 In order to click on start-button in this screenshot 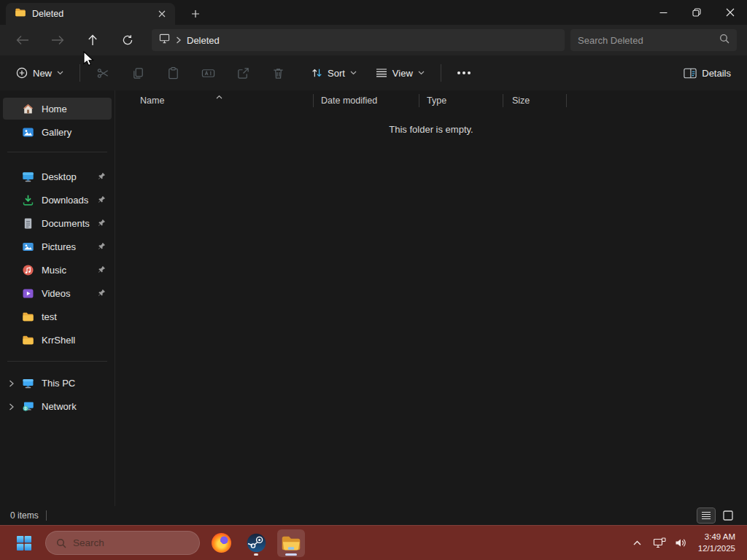, I will do `click(24, 543)`.